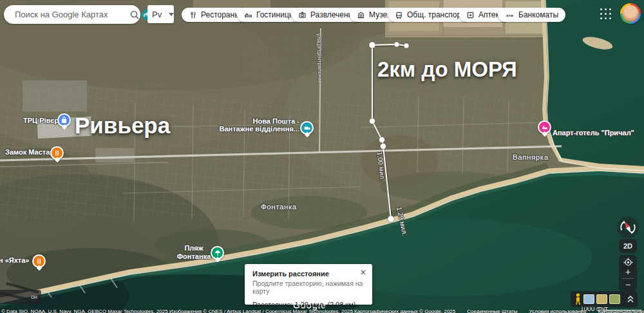 The width and height of the screenshot is (644, 313). What do you see at coordinates (628, 227) in the screenshot?
I see `compass-icon` at bounding box center [628, 227].